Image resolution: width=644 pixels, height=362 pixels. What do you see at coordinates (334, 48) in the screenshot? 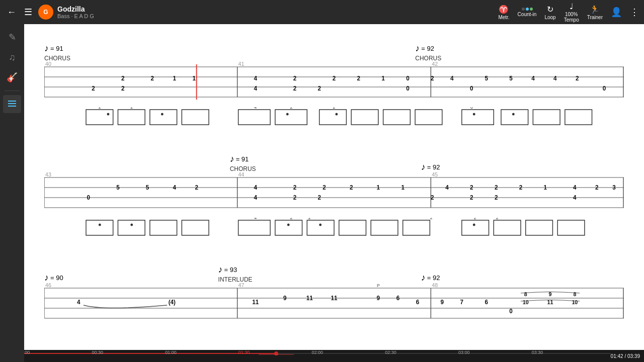
I see `section-header-1: ♪ = 91 CHORUS ♪ = 92 CHORUS` at bounding box center [334, 48].